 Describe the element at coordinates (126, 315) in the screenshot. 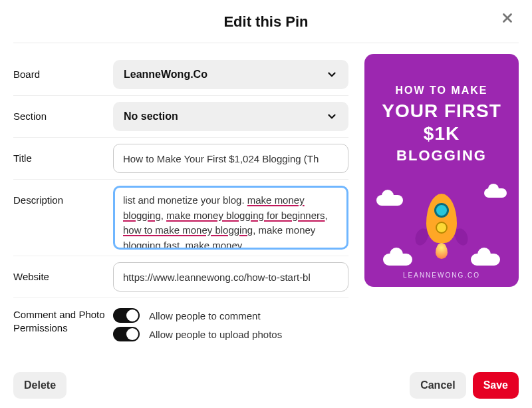

I see `toggle-allow-comment` at that location.